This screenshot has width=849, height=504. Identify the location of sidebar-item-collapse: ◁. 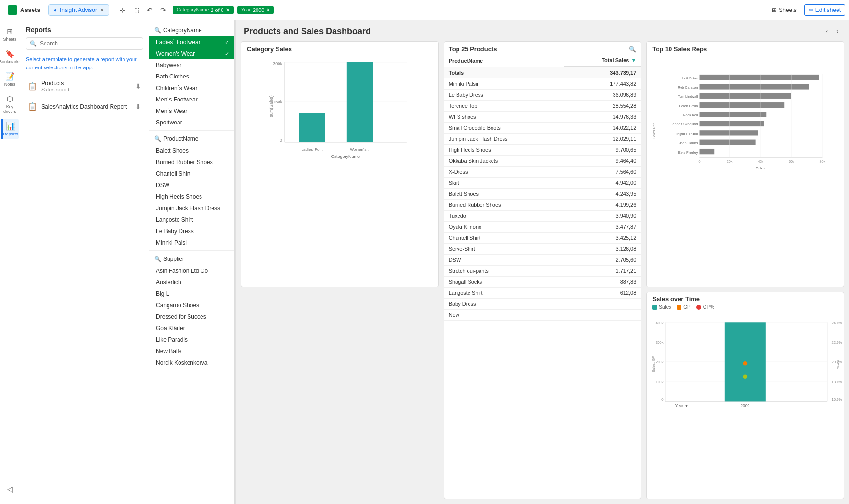
(10, 489).